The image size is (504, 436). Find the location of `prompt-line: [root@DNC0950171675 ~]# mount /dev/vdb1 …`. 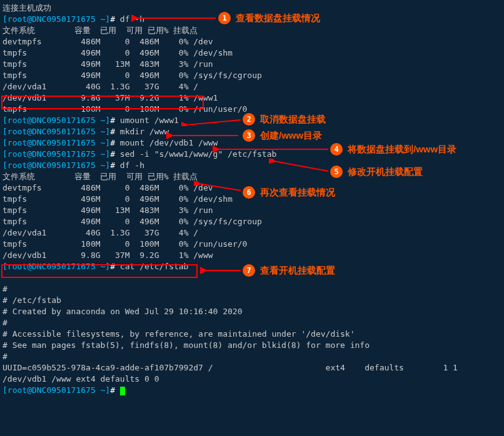

prompt-line: [root@DNC0950171675 ~]# mount /dev/vdb1 … is located at coordinates (252, 143).